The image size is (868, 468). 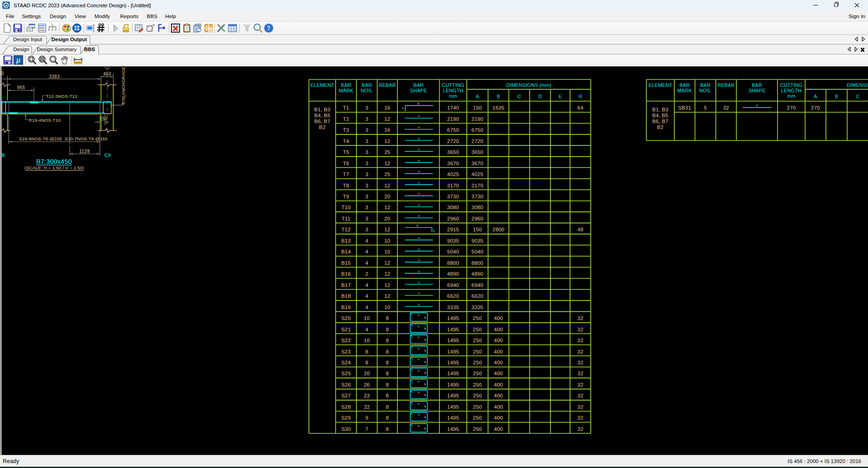 I want to click on svg-text: S27, so click(x=346, y=396).